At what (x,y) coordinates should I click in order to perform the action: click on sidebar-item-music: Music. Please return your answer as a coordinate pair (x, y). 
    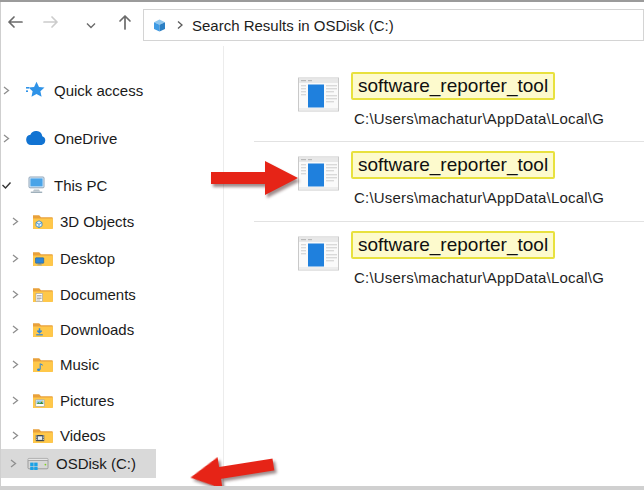
    Looking at the image, I should click on (112, 364).